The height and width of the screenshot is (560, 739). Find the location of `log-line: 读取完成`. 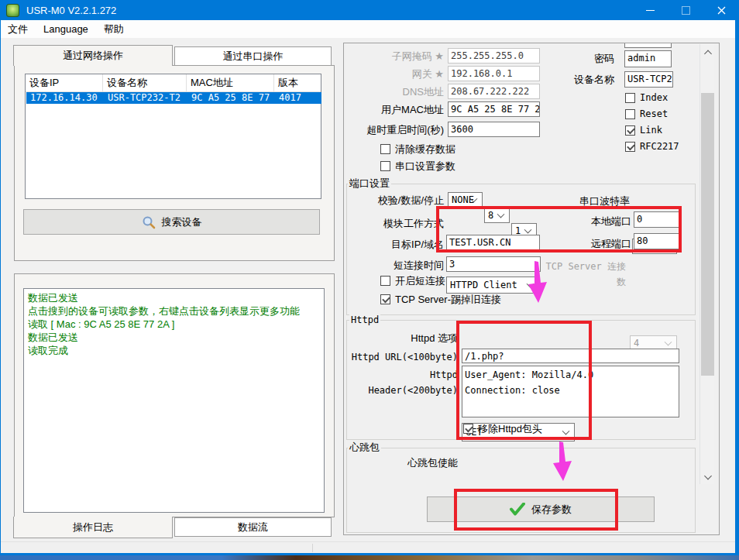

log-line: 读取完成 is located at coordinates (174, 350).